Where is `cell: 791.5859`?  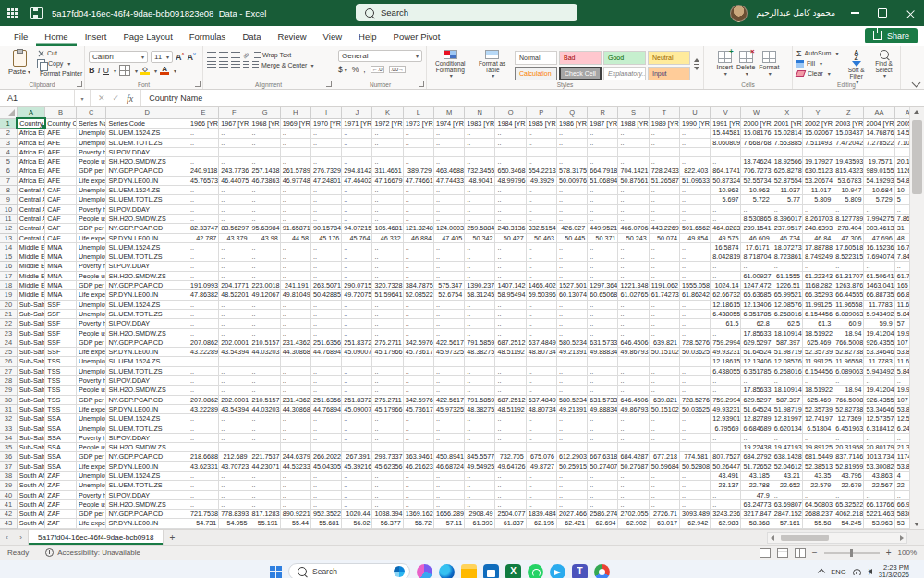
cell: 791.5859 is located at coordinates (480, 400).